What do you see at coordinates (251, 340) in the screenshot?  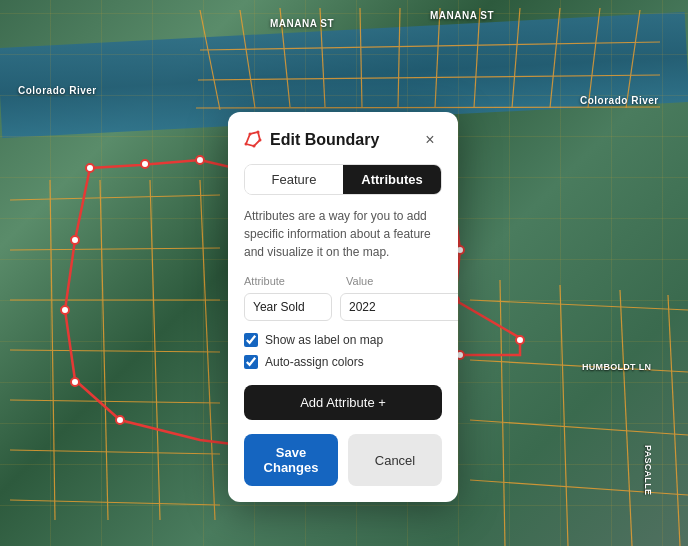 I see `show-label-checkbox` at bounding box center [251, 340].